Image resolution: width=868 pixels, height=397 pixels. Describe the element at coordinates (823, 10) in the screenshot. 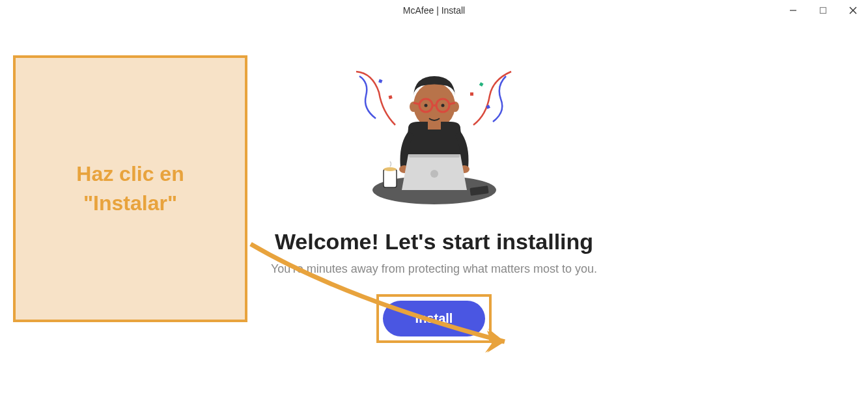

I see `maximize-icon` at that location.